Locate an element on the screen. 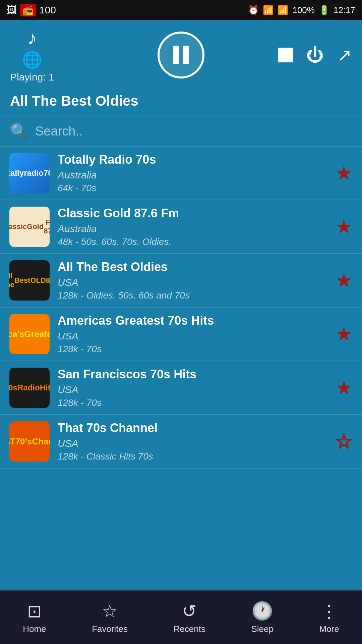 The height and width of the screenshot is (644, 362). station-name: San Franciscos 70s Hits is located at coordinates (192, 374).